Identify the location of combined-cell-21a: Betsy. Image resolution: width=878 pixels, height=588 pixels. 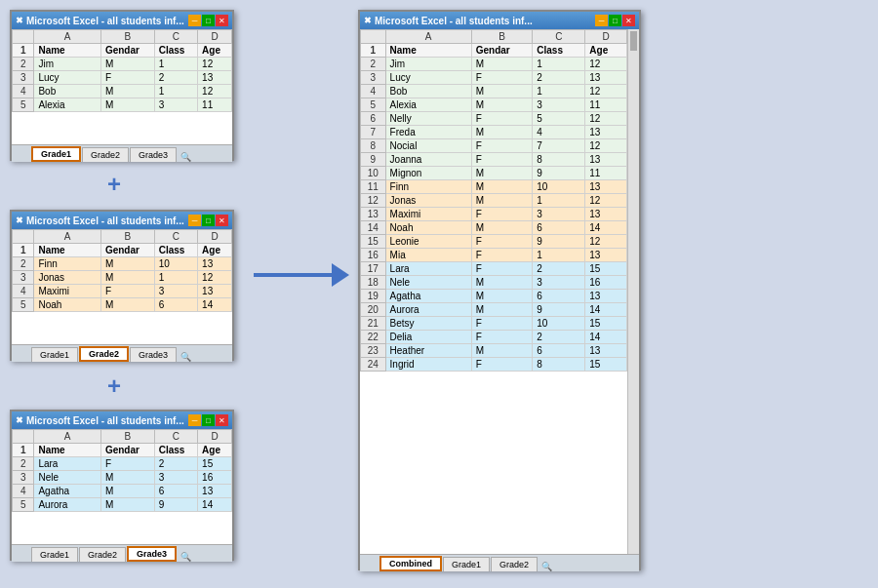
(428, 324).